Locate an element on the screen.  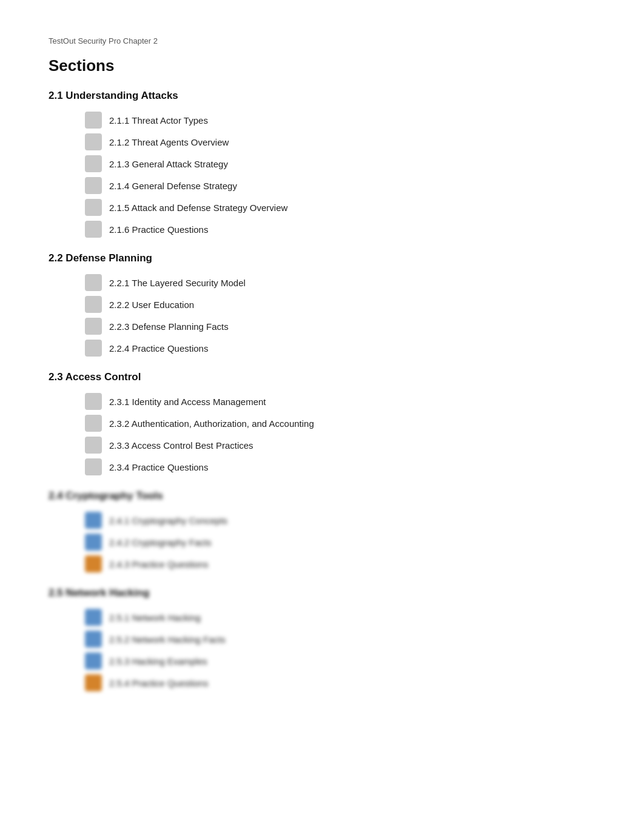
subsection-label-2.3.3: 2.3.3 Access Control Best Practices is located at coordinates (181, 445).